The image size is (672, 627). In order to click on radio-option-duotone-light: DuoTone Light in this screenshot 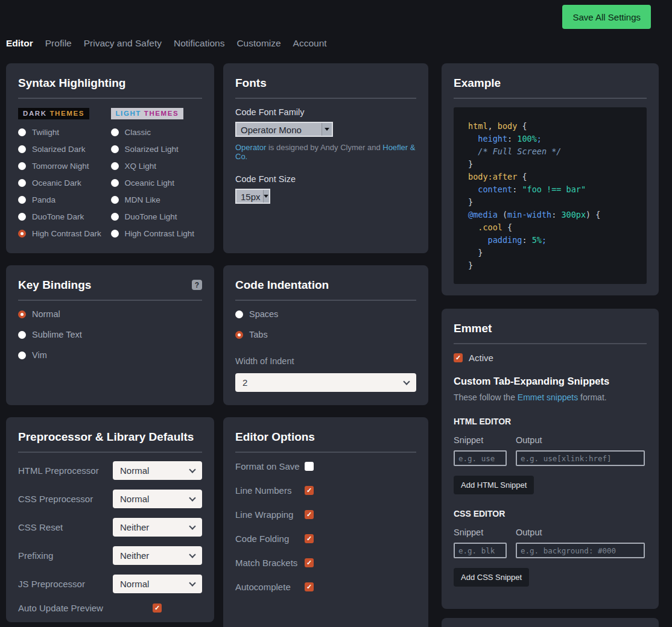, I will do `click(157, 217)`.